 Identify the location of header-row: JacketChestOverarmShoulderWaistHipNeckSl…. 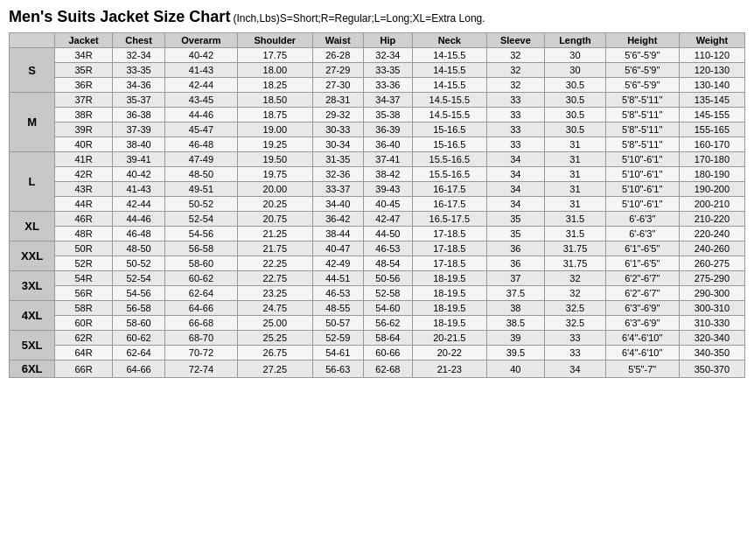
(378, 40).